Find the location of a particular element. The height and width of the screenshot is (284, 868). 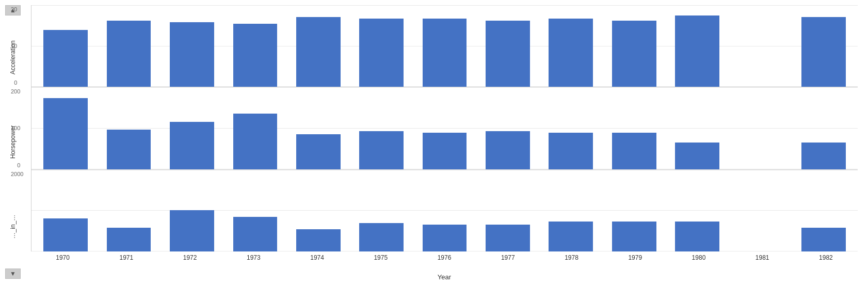

x-label: 1980 is located at coordinates (699, 258).